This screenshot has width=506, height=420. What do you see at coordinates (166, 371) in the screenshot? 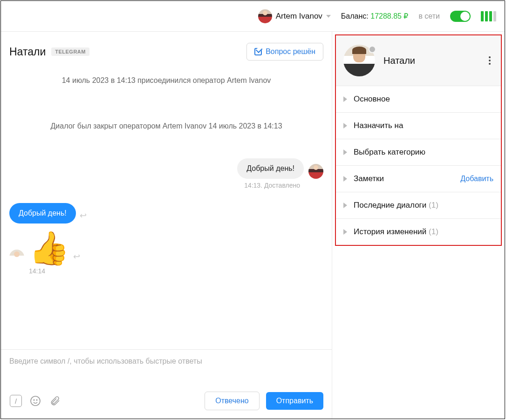
I see `message-input: Введите символ /, чтобы использовать быс…` at bounding box center [166, 371].